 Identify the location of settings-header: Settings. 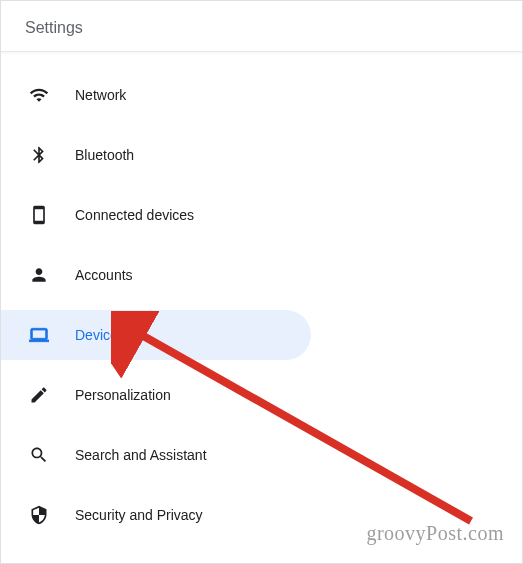
(262, 26).